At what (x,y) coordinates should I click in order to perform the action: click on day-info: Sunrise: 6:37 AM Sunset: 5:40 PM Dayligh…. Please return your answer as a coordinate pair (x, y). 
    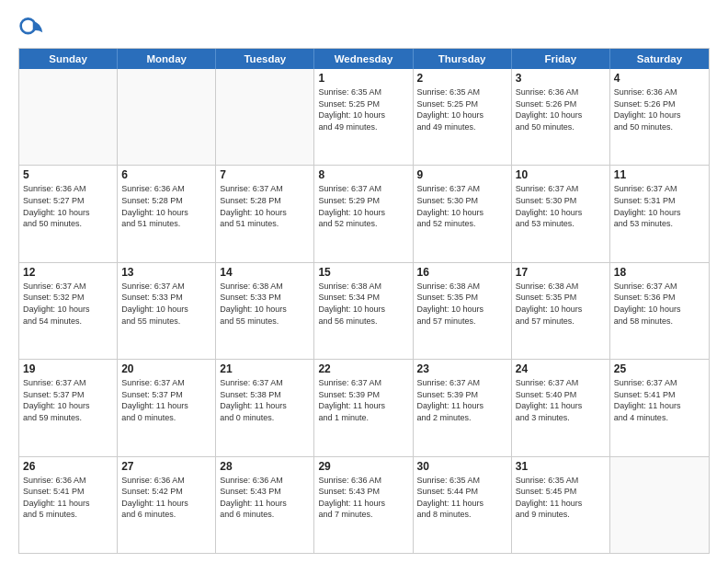
    Looking at the image, I should click on (561, 400).